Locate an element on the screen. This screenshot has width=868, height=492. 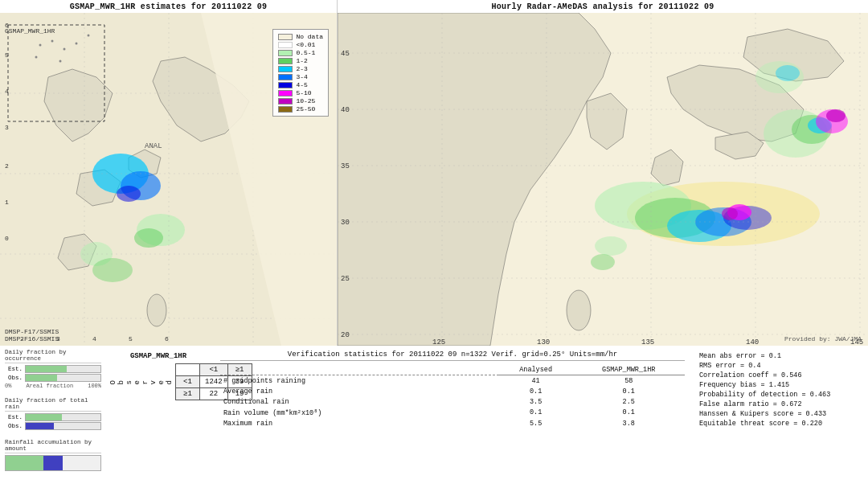
bar-chart-total-rain: Daily fraction of total rain Est. Obs. is located at coordinates (53, 414).